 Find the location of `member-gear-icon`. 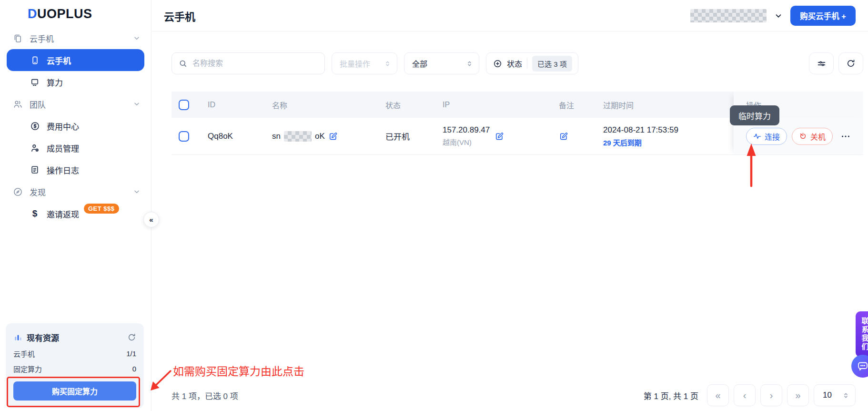

member-gear-icon is located at coordinates (35, 148).